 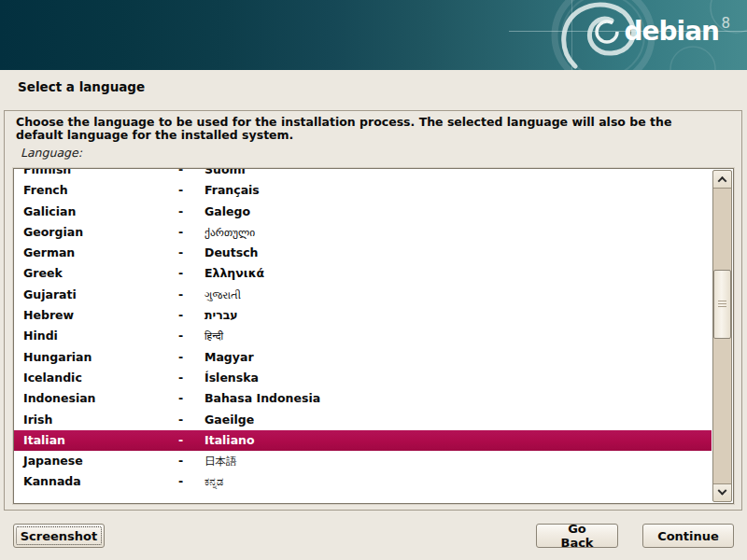 I want to click on language-native-name: Galego, so click(x=458, y=212).